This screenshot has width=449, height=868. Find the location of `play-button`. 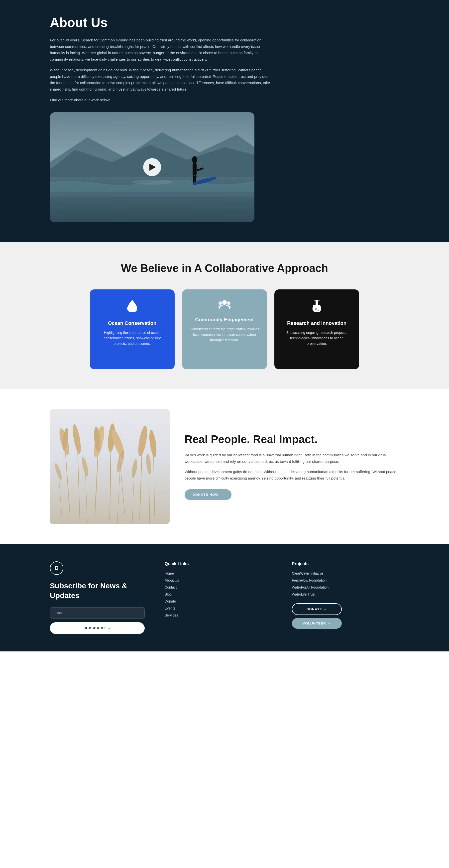

play-button is located at coordinates (152, 167).